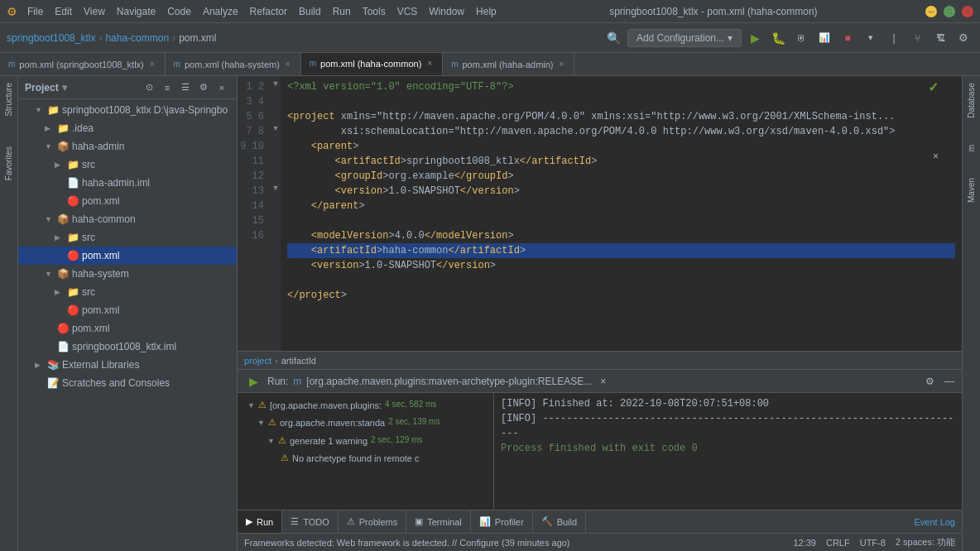 The image size is (980, 551). Describe the element at coordinates (713, 12) in the screenshot. I see `window-title: springboot1008_ktlx - pom.xml (haha-comm…` at that location.